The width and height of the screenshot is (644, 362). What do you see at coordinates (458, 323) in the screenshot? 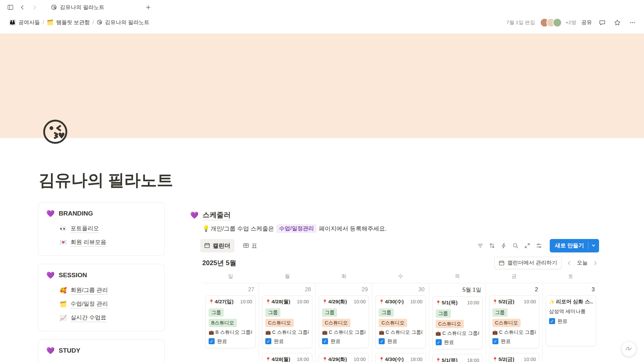
I see `event-card: 📍5/1(목)10:00 그룹 C스튜디오 💼C 스튜디오 그룹레슨 ✓완료` at bounding box center [458, 323].